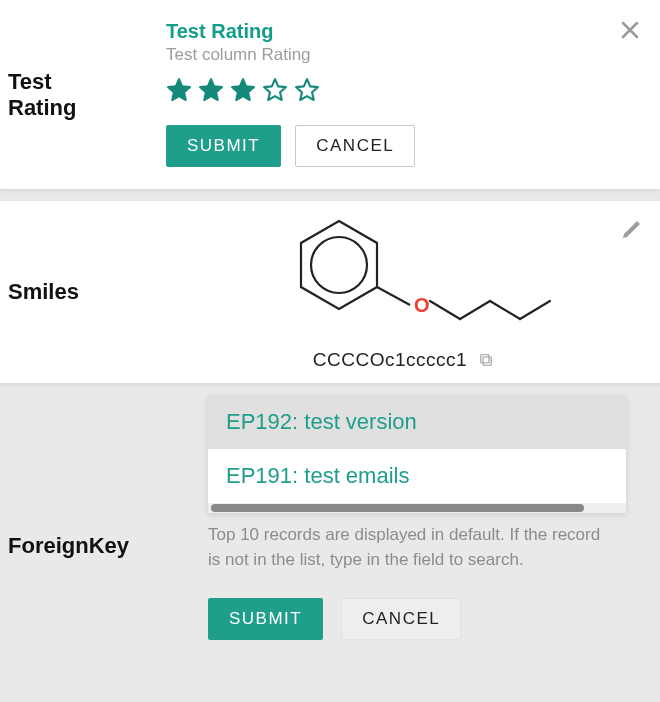 The image size is (660, 702). Describe the element at coordinates (224, 146) in the screenshot. I see `rating-submit-button: SUBMIT` at that location.